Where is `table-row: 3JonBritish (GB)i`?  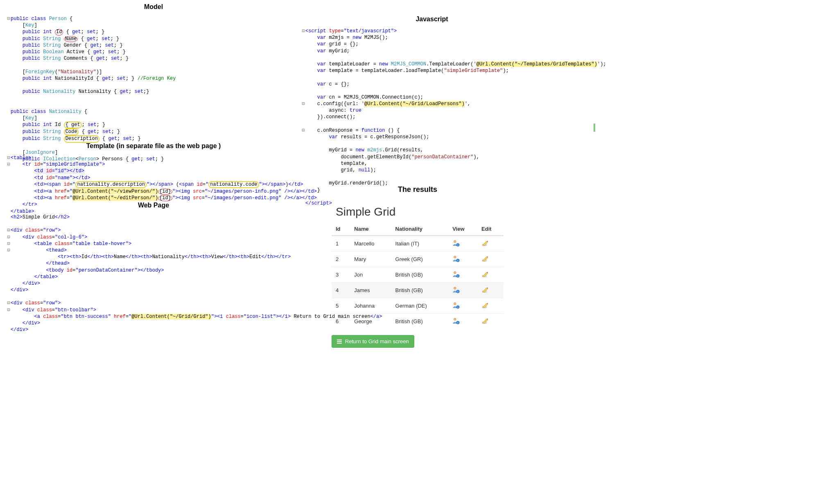 table-row: 3JonBritish (GB)i is located at coordinates (418, 275).